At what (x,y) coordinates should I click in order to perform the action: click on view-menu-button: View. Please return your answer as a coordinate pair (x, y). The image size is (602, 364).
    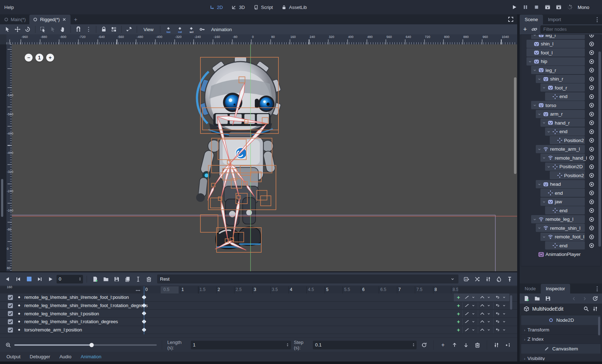
    Looking at the image, I should click on (149, 29).